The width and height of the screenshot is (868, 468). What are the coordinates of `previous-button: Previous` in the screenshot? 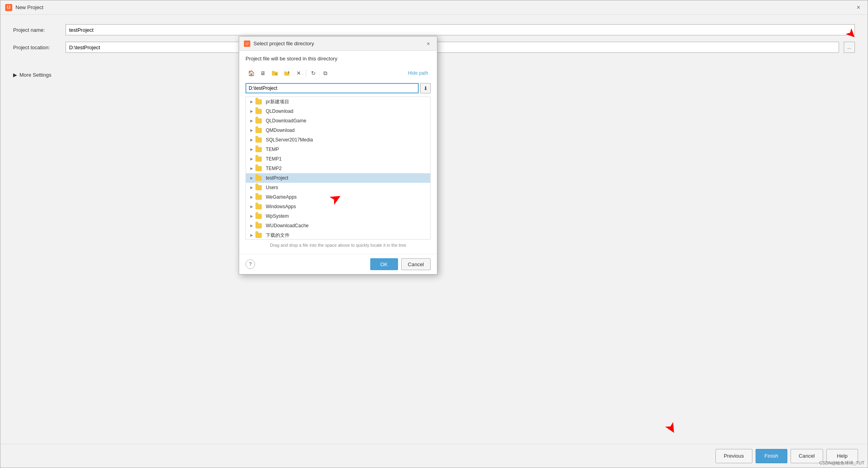 It's located at (734, 456).